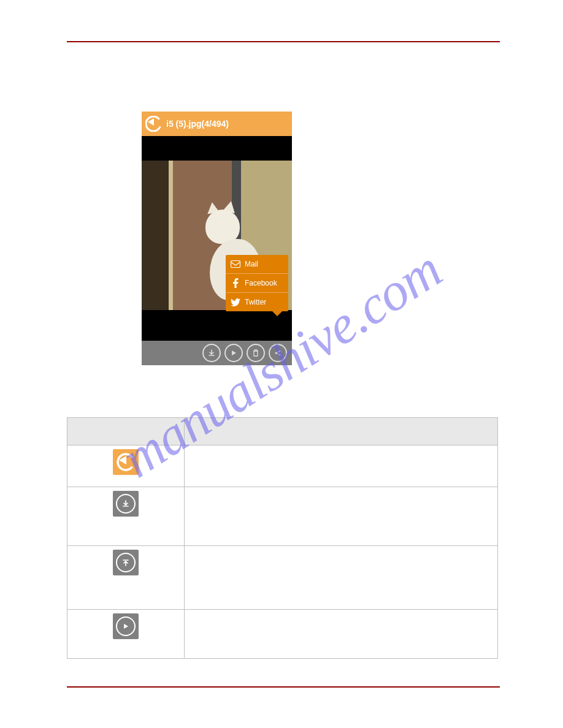 The image size is (563, 728). What do you see at coordinates (256, 353) in the screenshot?
I see `delete-icon` at bounding box center [256, 353].